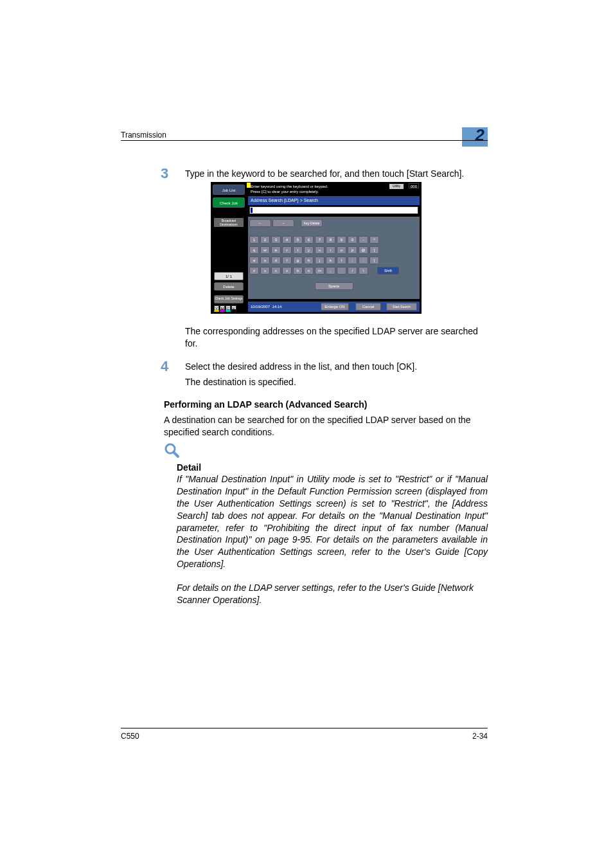  I want to click on hint-line2: Press [C] to clear your entry completely…, so click(285, 192).